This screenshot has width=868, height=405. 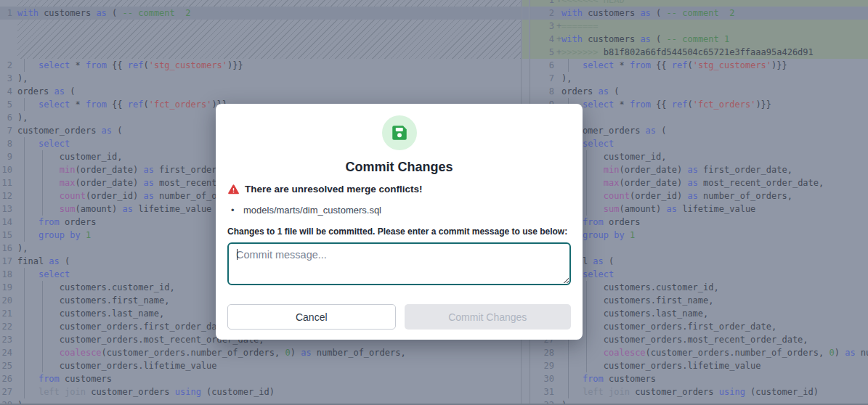 I want to click on code-line: 3+=======, so click(x=699, y=26).